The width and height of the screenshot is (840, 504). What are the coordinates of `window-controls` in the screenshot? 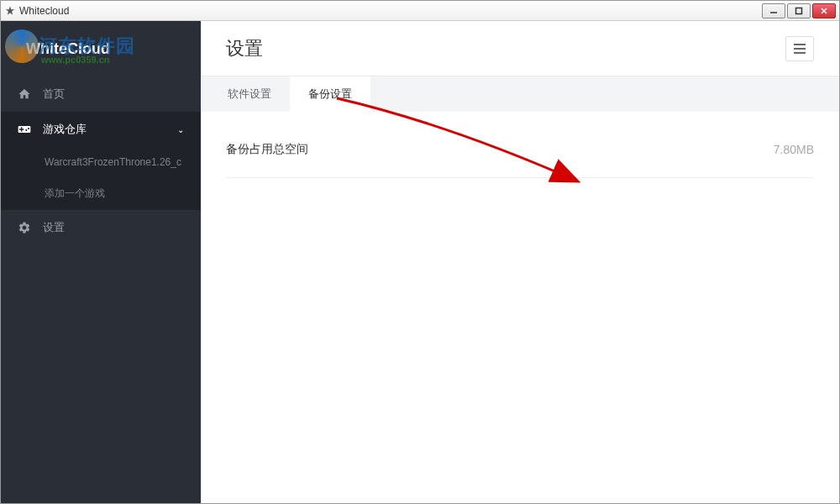 It's located at (799, 11).